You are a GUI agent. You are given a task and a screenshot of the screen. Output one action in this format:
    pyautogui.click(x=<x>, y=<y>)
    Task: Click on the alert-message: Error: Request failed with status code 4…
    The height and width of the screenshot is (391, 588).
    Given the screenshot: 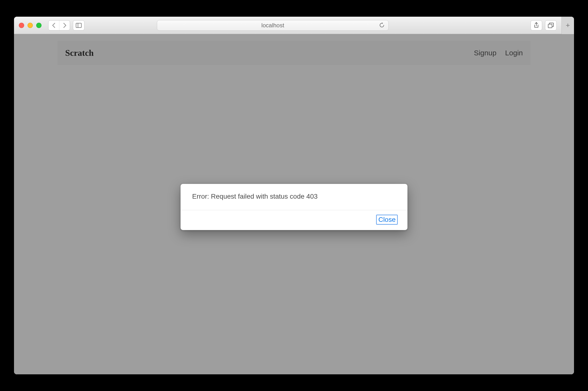 What is the action you would take?
    pyautogui.click(x=294, y=197)
    